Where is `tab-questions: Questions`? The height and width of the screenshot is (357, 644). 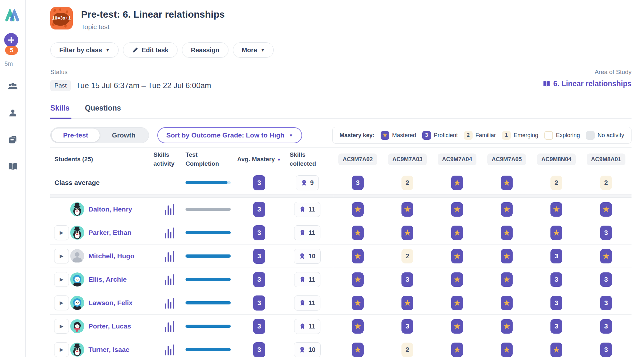
tab-questions: Questions is located at coordinates (103, 111).